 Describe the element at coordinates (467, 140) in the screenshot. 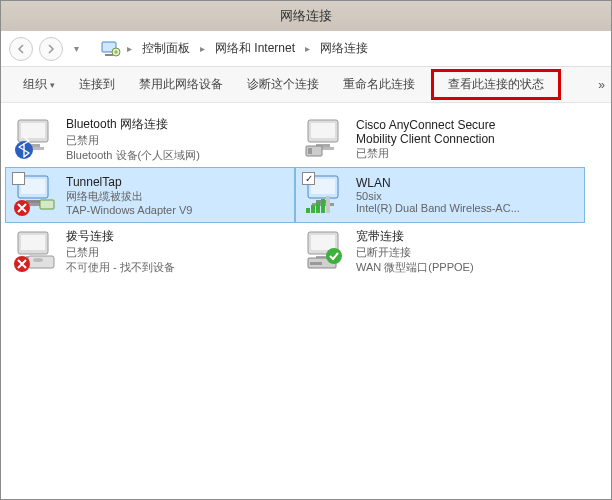

I see `connection-text: Cisco AnyConnect SecureMobility Client C…` at that location.